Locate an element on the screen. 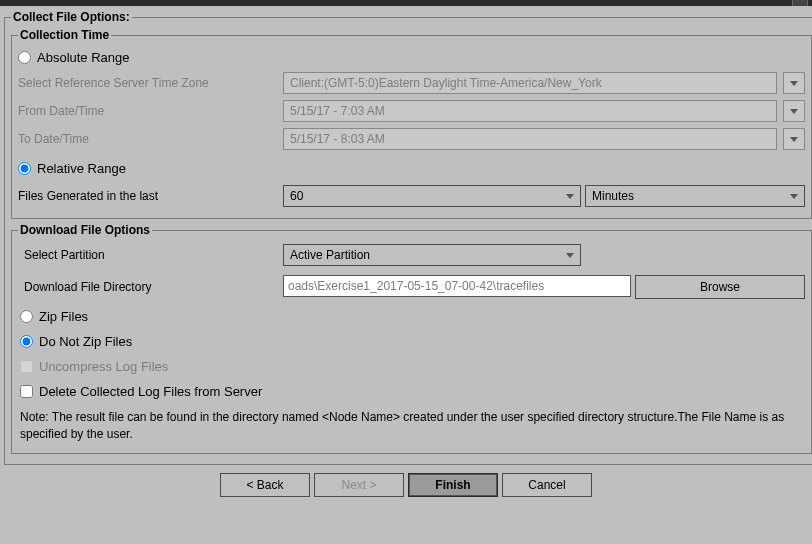 Image resolution: width=812 pixels, height=544 pixels. delete-collected-checkbox-row: Delete Collected Log Files from Server is located at coordinates (412, 392).